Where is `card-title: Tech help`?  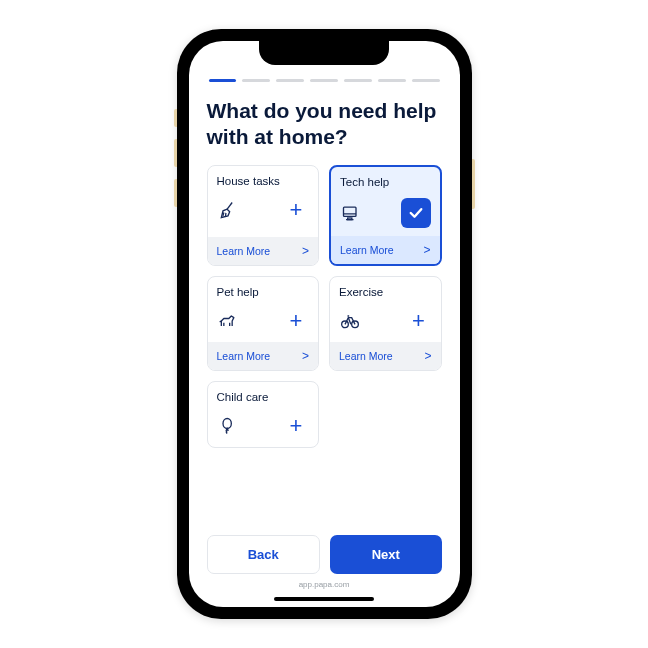
card-title: Tech help is located at coordinates (386, 182).